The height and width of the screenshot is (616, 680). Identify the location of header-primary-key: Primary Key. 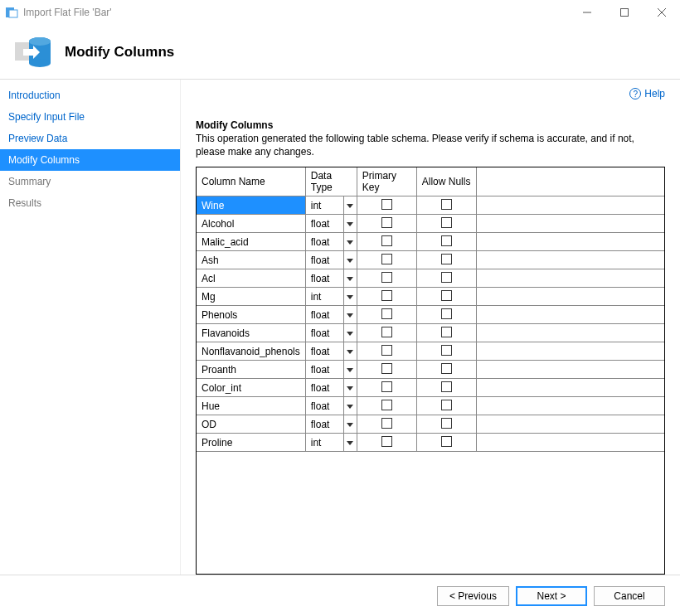
(386, 182).